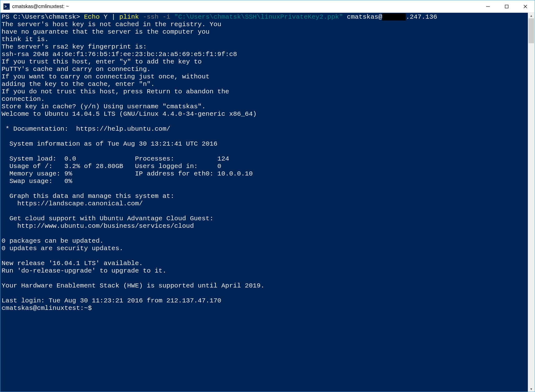  Describe the element at coordinates (507, 7) in the screenshot. I see `maximize-icon` at that location.